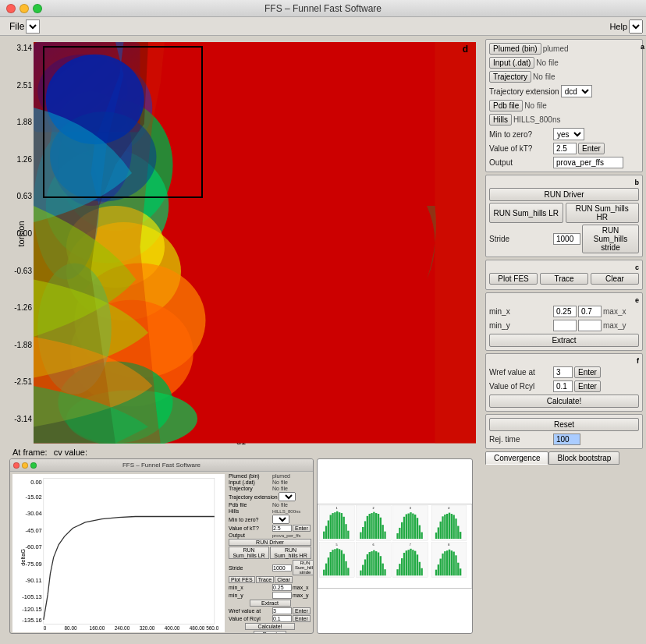  Describe the element at coordinates (513, 279) in the screenshot. I see `plot-fes-button: Plot FES` at that location.